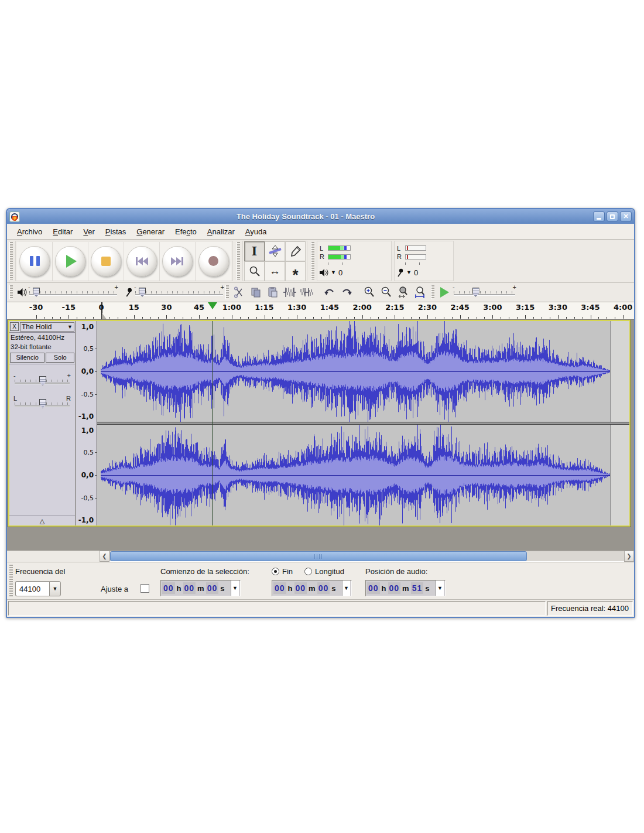  Describe the element at coordinates (11, 581) in the screenshot. I see `selection-toolbar-grip` at that location.